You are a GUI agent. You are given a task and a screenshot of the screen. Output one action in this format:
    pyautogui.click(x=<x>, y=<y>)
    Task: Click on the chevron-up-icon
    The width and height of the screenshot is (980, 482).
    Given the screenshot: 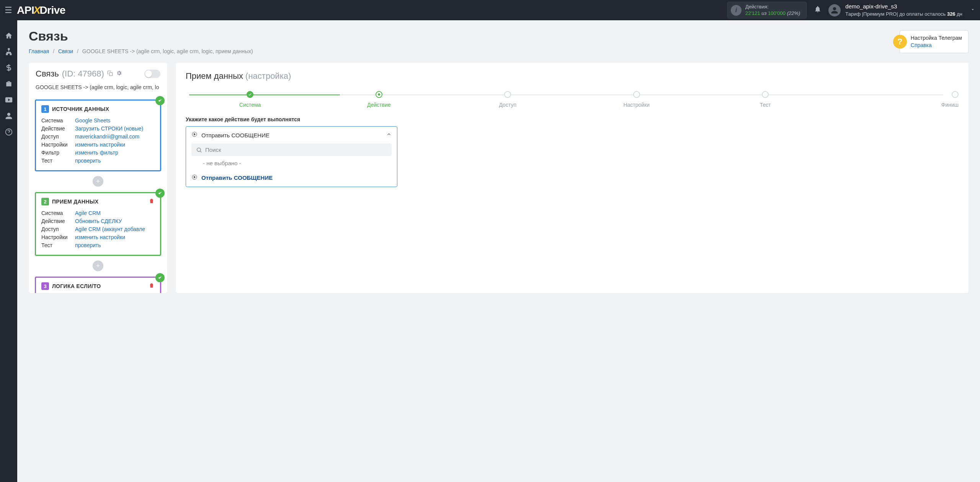 What is the action you would take?
    pyautogui.click(x=389, y=135)
    